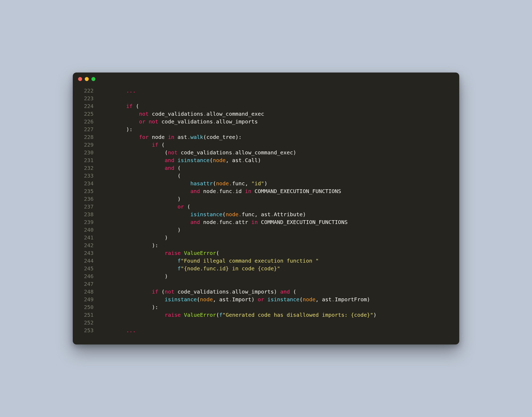  Describe the element at coordinates (258, 183) in the screenshot. I see `token-string: "id"` at that location.